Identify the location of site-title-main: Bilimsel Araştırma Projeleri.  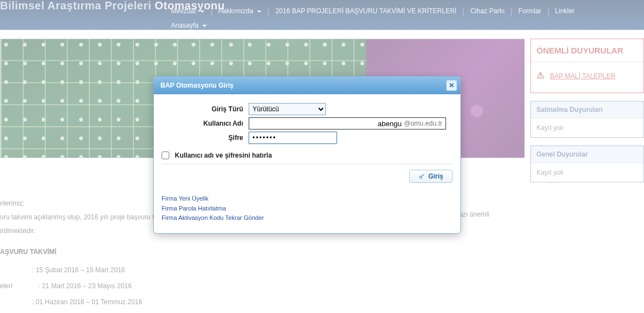
(76, 6).